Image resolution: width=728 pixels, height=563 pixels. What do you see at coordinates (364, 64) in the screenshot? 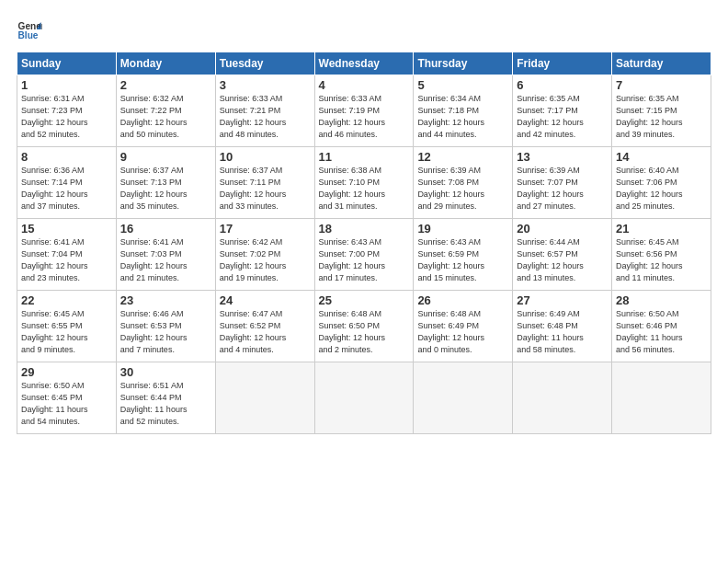
I see `calendar-header: SundayMondayTuesdayWednesdayThursdayFrid…` at bounding box center [364, 64].